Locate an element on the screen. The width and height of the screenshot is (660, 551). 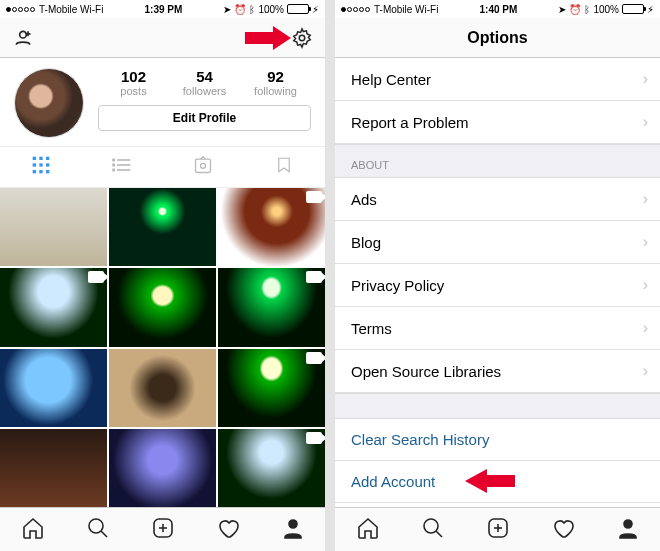
profile-navbar is located at coordinates (162, 38).